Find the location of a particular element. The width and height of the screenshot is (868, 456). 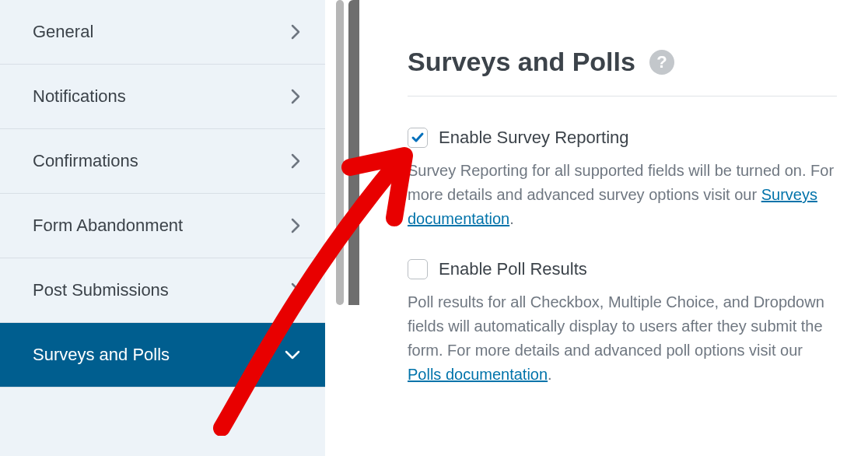

sidebar-item-label: Surveys and Polls is located at coordinates (101, 355).